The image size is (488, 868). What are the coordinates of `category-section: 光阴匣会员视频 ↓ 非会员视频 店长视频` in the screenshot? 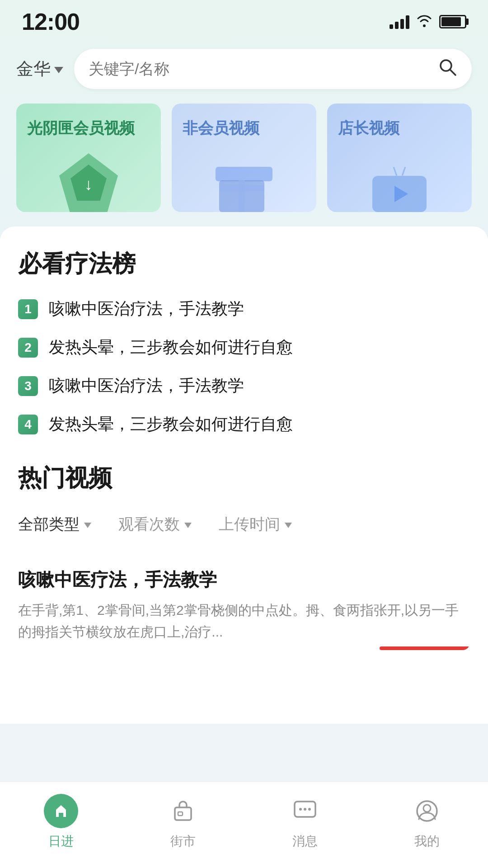 It's located at (244, 161).